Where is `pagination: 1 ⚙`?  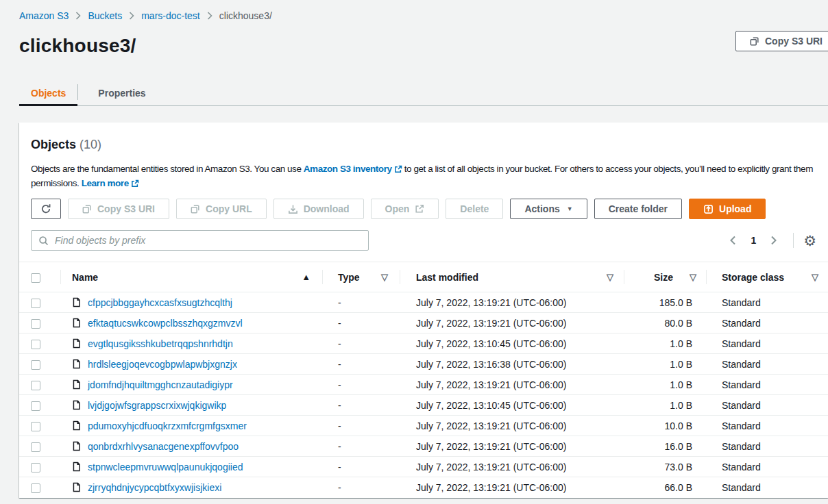 pagination: 1 ⚙ is located at coordinates (770, 240).